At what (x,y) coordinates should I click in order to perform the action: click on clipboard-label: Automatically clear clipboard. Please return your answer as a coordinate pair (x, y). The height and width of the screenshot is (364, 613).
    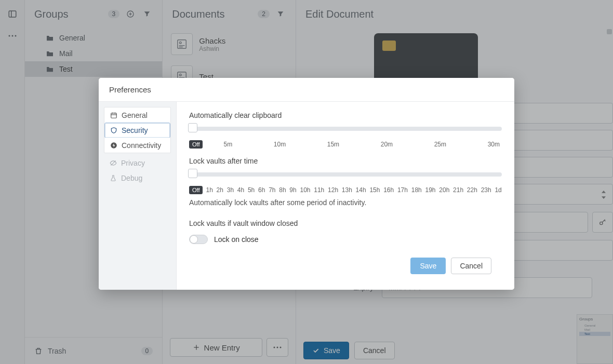
    Looking at the image, I should click on (345, 115).